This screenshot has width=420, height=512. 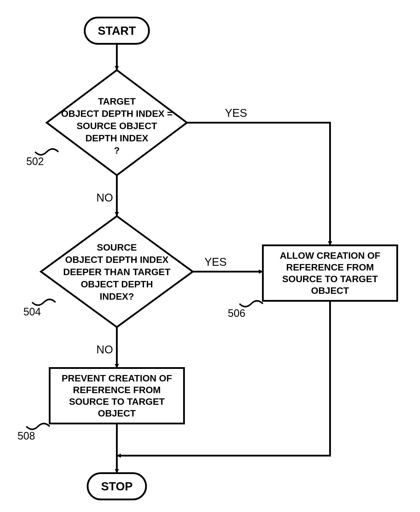 I want to click on d1-yes-label: YES, so click(x=236, y=113).